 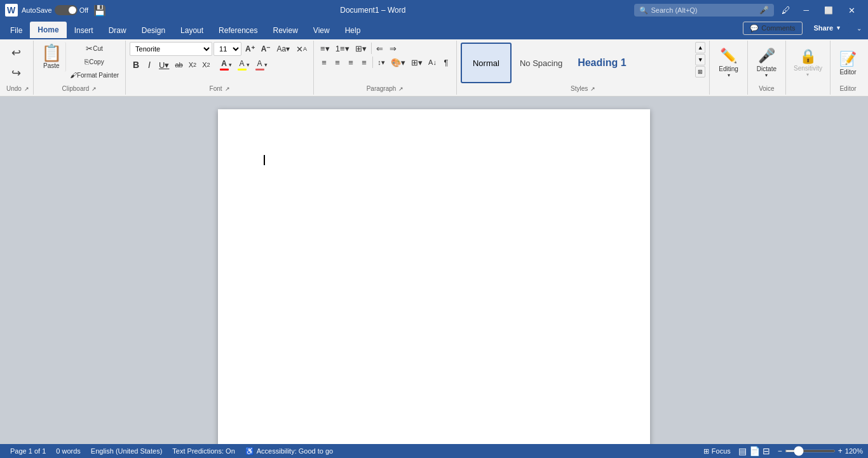 I want to click on increase-indent-button: ⇒, so click(x=393, y=48).